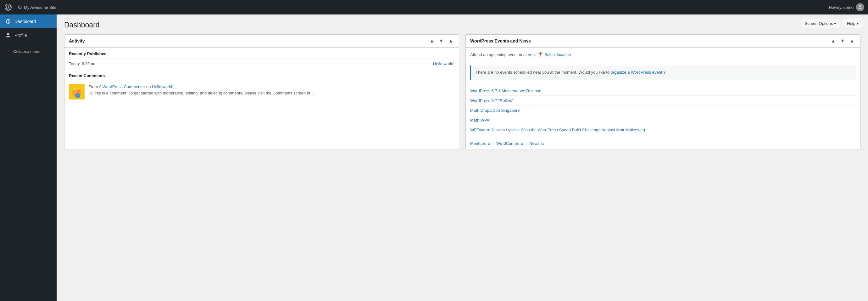  What do you see at coordinates (37, 7) in the screenshot?
I see `site-name: My Awesome Site` at bounding box center [37, 7].